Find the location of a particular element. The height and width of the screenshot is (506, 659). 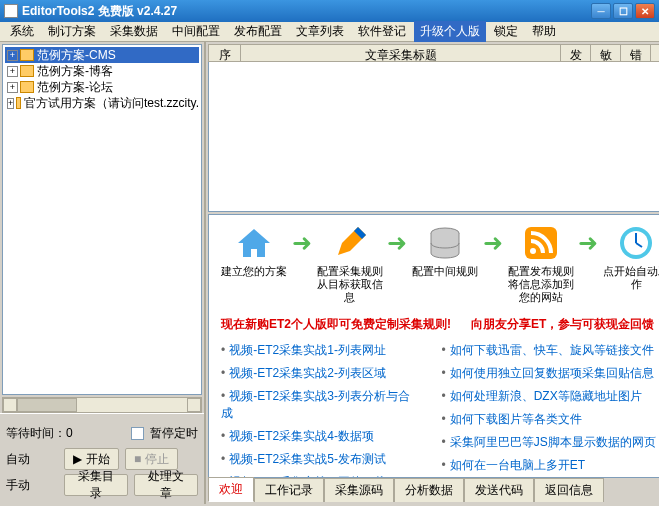

link-item: •如何下载迅雷、快车、旋风等链接文件 is located at coordinates (550, 350).